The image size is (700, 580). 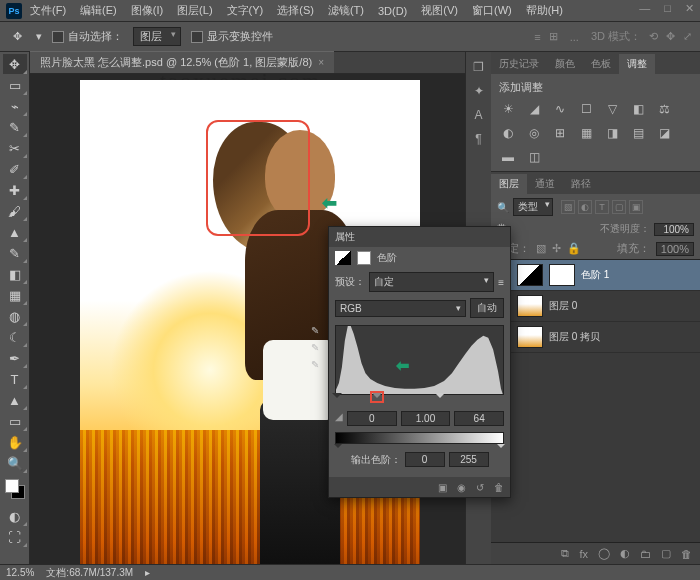 I want to click on zoom-3d-icon: ⤢, so click(x=688, y=36).